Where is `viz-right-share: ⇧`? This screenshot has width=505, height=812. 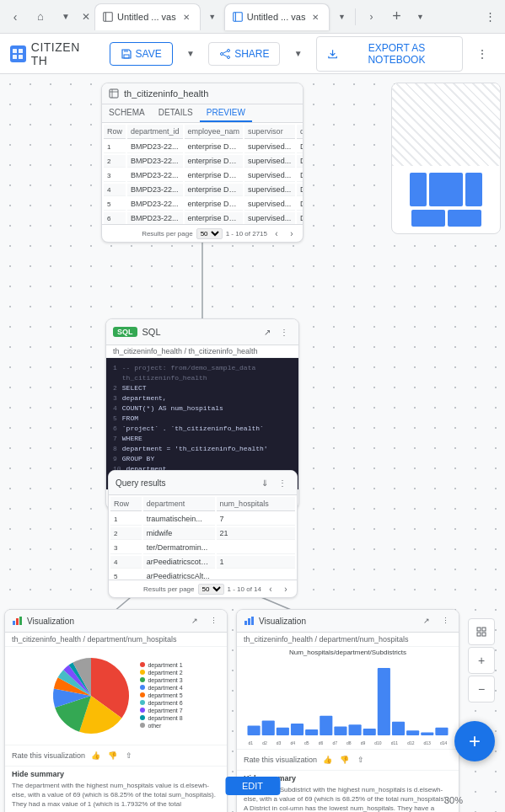
viz-right-share: ⇧ is located at coordinates (361, 760).